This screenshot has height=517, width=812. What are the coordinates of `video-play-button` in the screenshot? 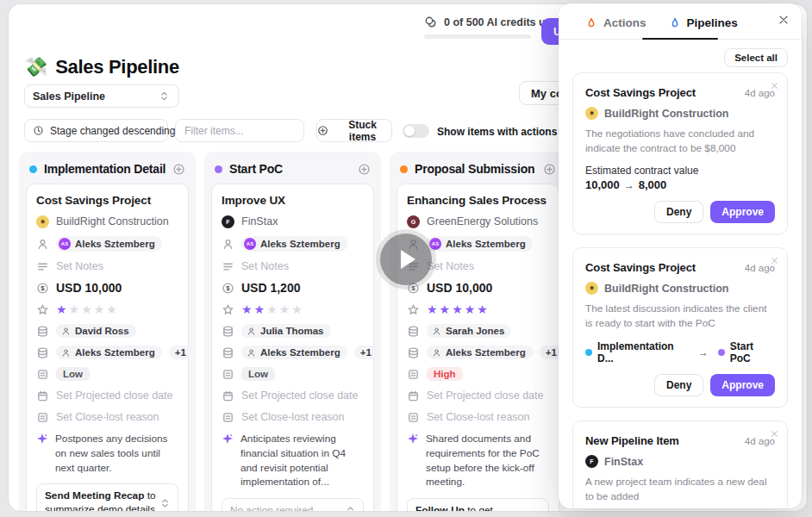 It's located at (406, 259).